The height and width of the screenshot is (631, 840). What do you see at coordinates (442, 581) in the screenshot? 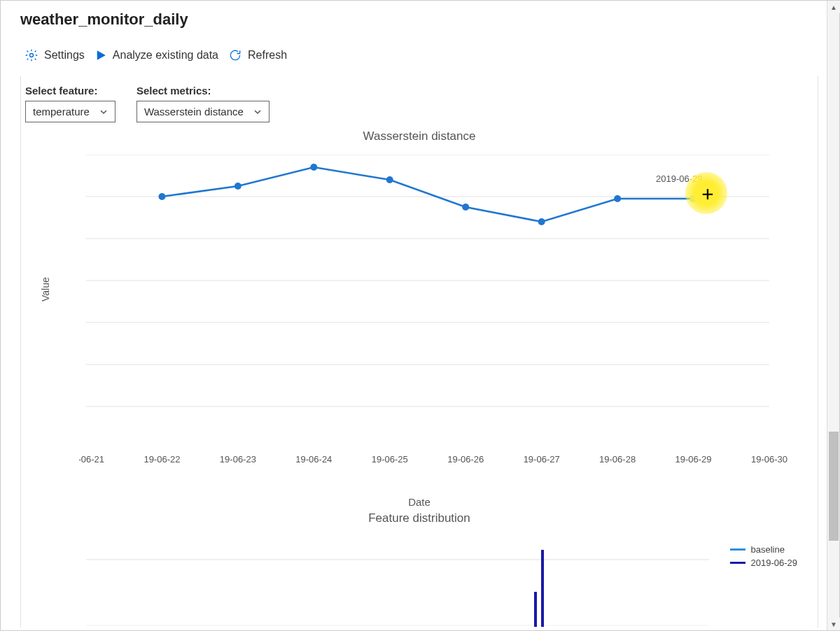
I see `chart2-plot: 35` at bounding box center [442, 581].